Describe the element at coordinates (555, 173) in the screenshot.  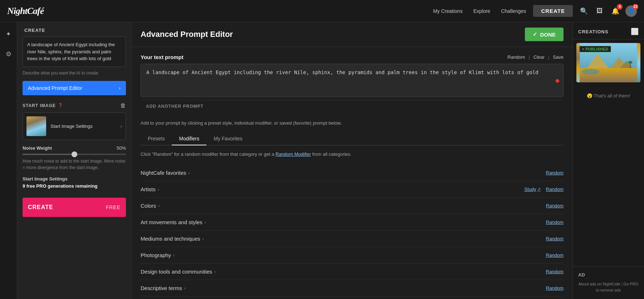
I see `category-actions-nightcafe: Random` at that location.